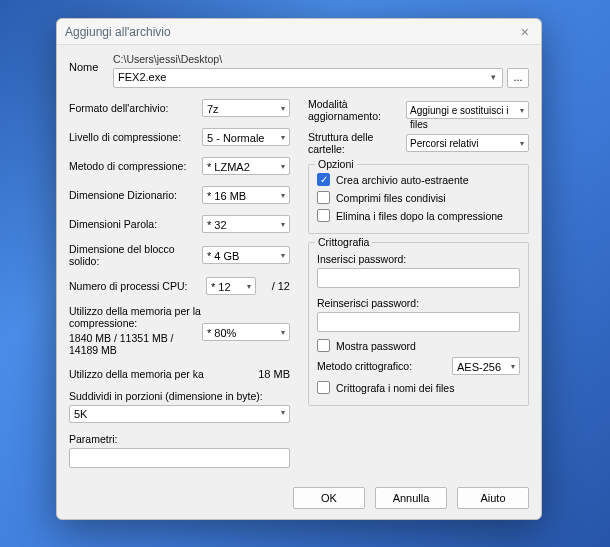 The image size is (610, 547). I want to click on method-label: Metodo di compressione:, so click(136, 166).